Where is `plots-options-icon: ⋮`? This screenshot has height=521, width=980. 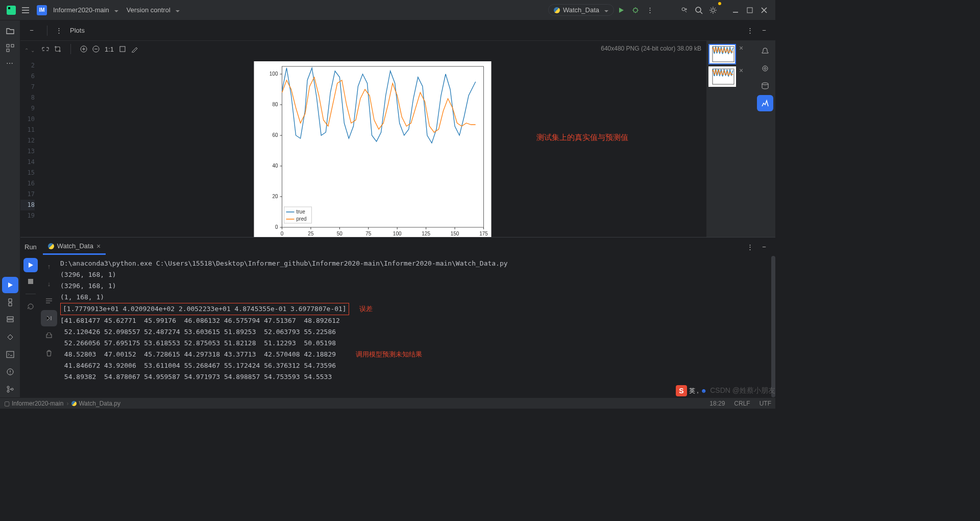 plots-options-icon: ⋮ is located at coordinates (750, 31).